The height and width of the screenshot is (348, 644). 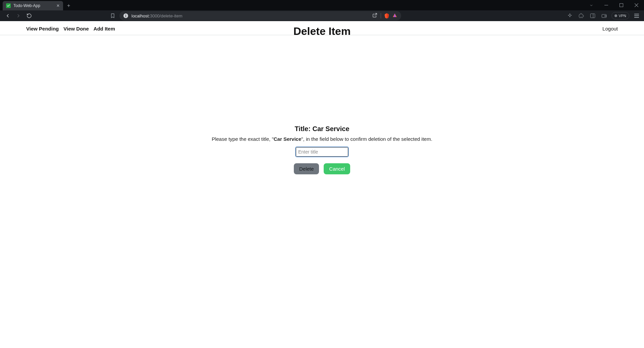 What do you see at coordinates (58, 6) in the screenshot?
I see `tab-close-icon: ✕` at bounding box center [58, 6].